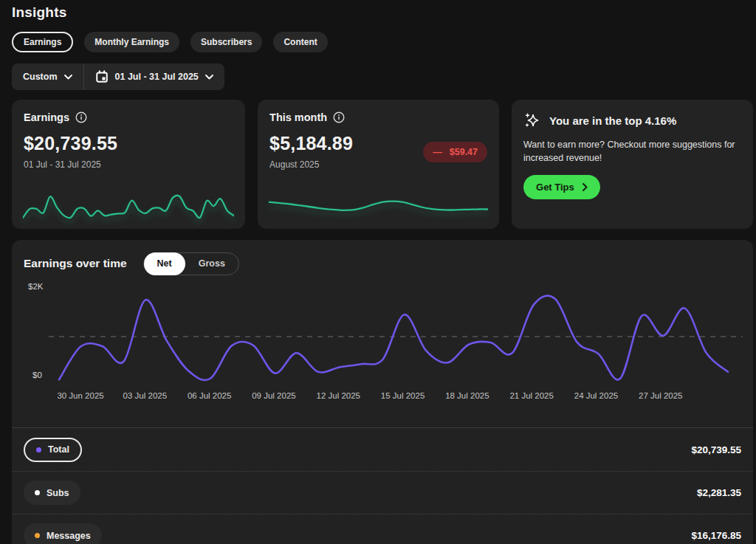 The height and width of the screenshot is (544, 756). What do you see at coordinates (37, 536) in the screenshot?
I see `messages-dot` at bounding box center [37, 536].